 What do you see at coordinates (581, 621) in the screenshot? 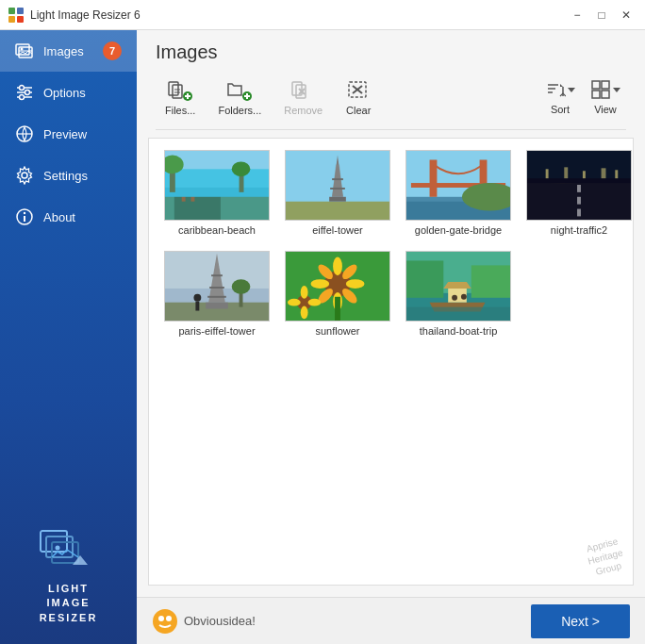
I see `next-button: Next >` at bounding box center [581, 621].